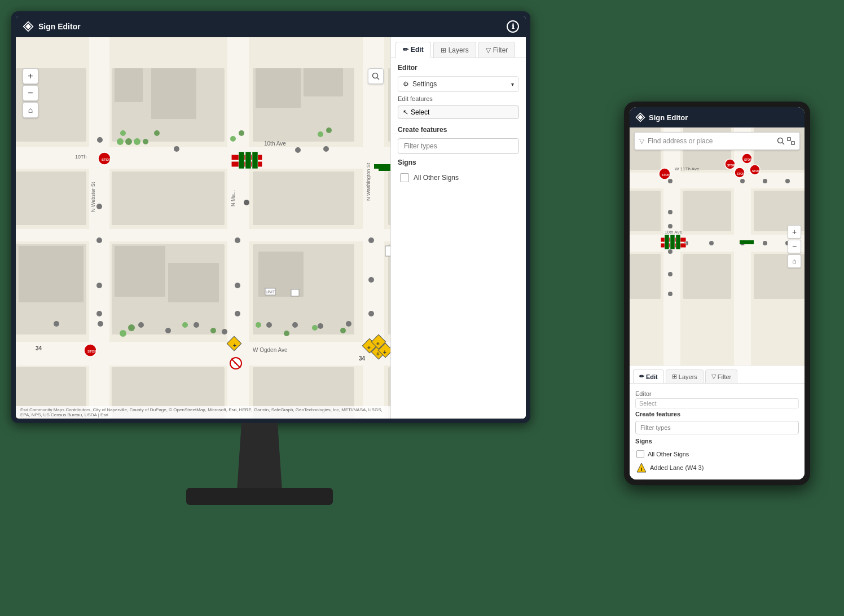 This screenshot has height=616, width=844. I want to click on tablet-select-row: Select, so click(717, 403).